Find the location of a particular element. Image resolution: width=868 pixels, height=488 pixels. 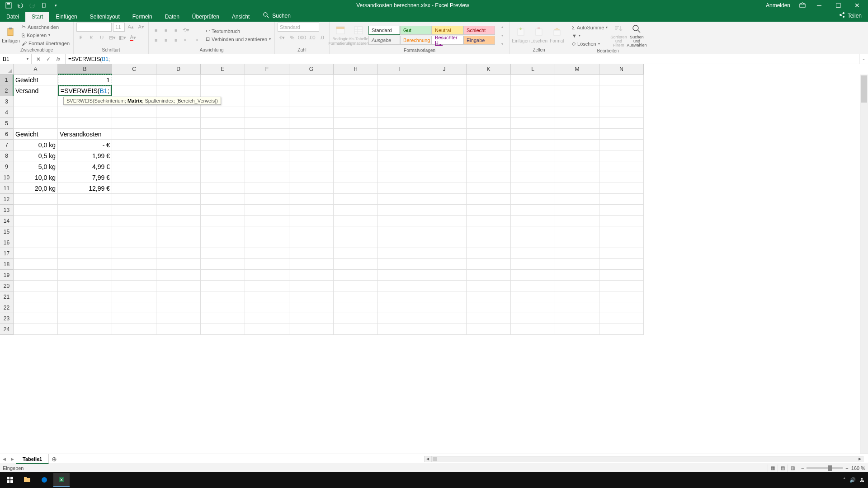

function-tooltip: SVERWEIS(Suchkriterium; Matrix; Spalteni… is located at coordinates (142, 101).